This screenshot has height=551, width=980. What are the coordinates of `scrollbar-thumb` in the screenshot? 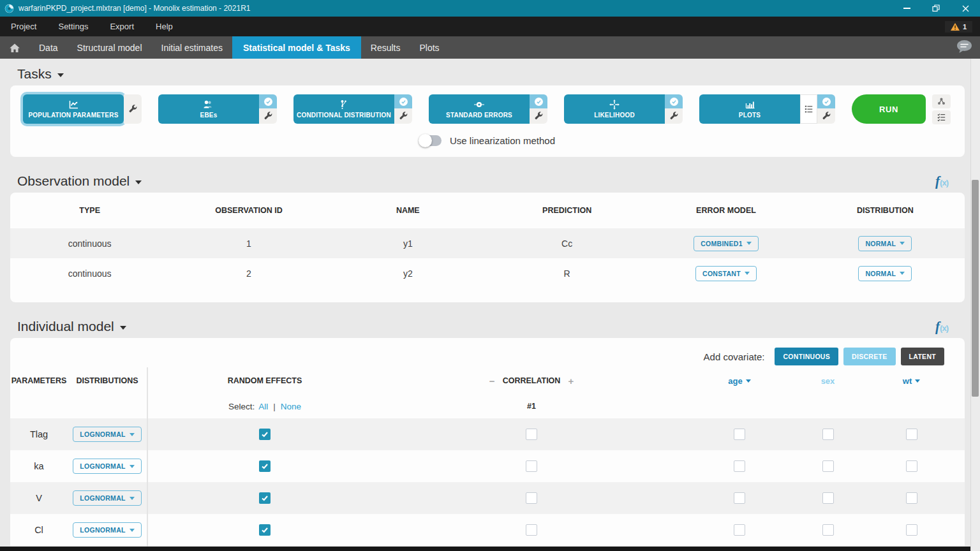 It's located at (975, 288).